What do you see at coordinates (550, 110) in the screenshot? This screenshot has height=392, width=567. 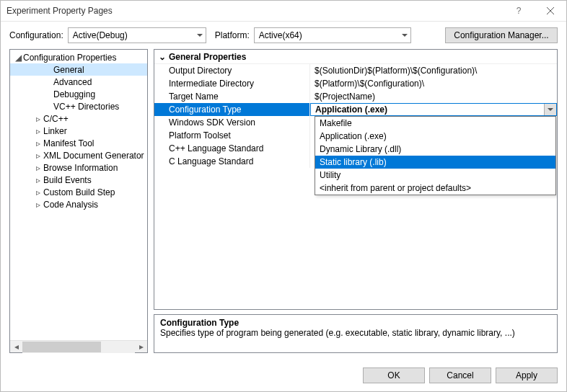 I see `dropdown-button` at bounding box center [550, 110].